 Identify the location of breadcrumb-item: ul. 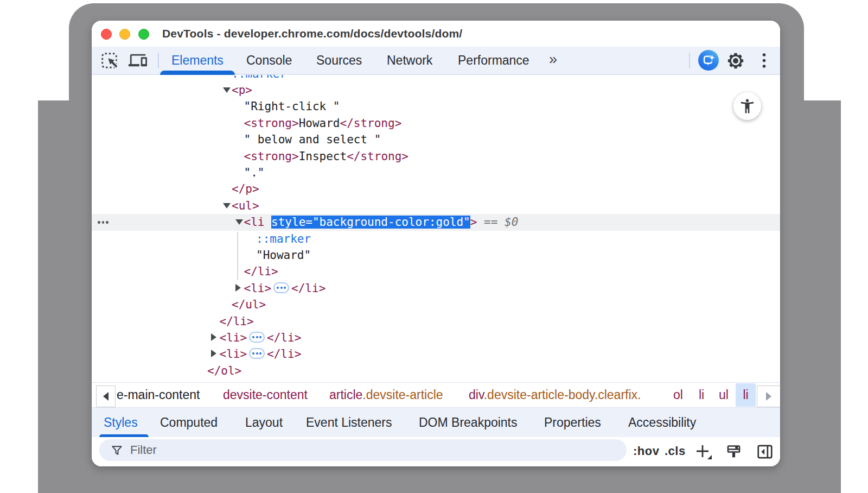
(724, 395).